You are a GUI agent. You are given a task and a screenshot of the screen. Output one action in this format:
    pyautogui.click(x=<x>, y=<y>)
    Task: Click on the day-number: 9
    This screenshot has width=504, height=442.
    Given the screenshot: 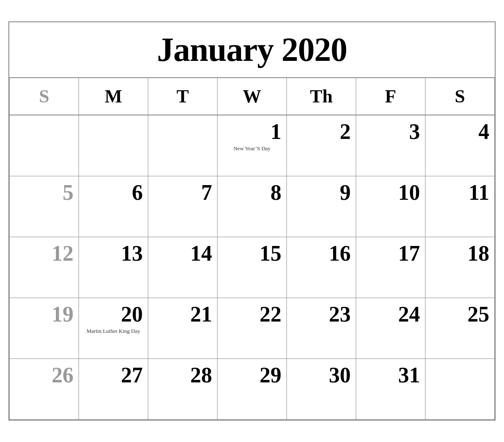 What is the action you would take?
    pyautogui.click(x=321, y=192)
    